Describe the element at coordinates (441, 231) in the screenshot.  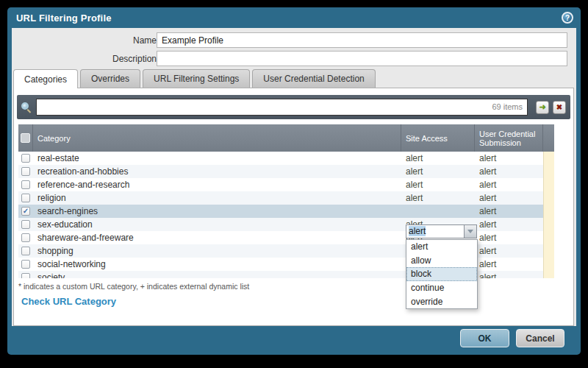
I see `site-access-combobox: alert` at that location.